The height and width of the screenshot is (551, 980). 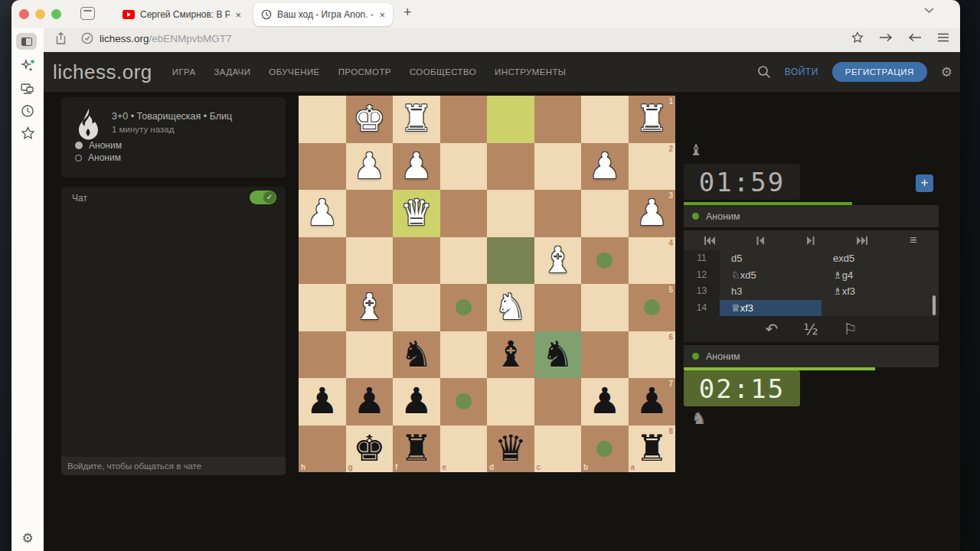 What do you see at coordinates (880, 72) in the screenshot?
I see `register-button: РЕГИСТРАЦИЯ` at bounding box center [880, 72].